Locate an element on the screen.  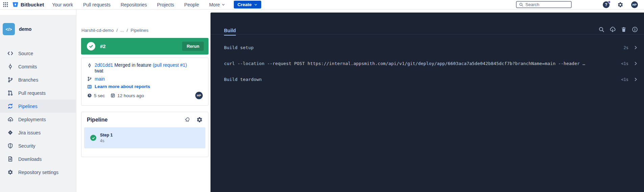
log-row-label: Build setup is located at coordinates (421, 47).